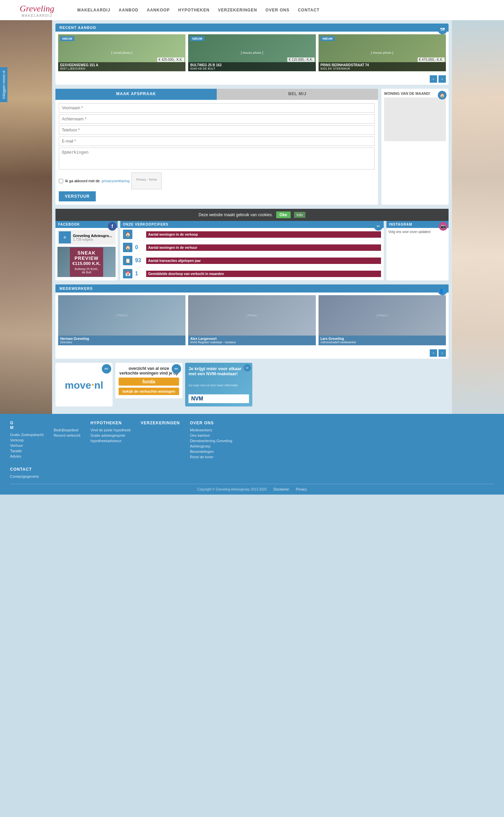  What do you see at coordinates (77, 196) in the screenshot?
I see `submit-button: VERSTUUR` at bounding box center [77, 196].